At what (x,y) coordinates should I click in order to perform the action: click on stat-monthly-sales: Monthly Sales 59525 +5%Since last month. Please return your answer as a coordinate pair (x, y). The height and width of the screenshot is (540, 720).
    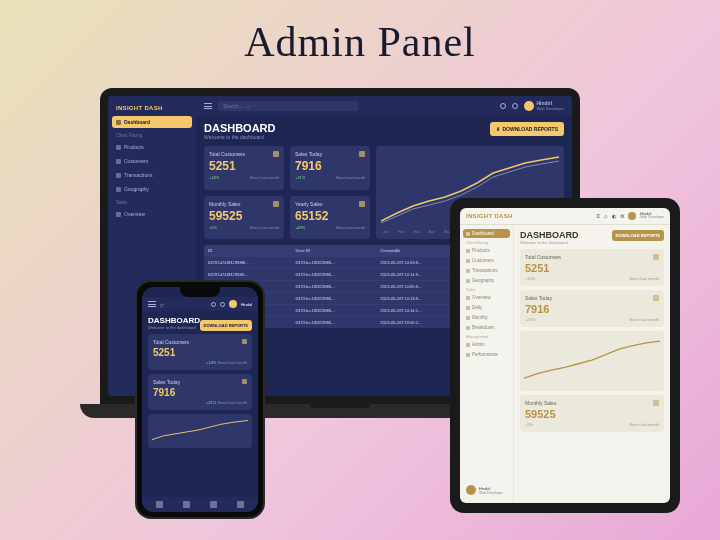
    Looking at the image, I should click on (244, 218).